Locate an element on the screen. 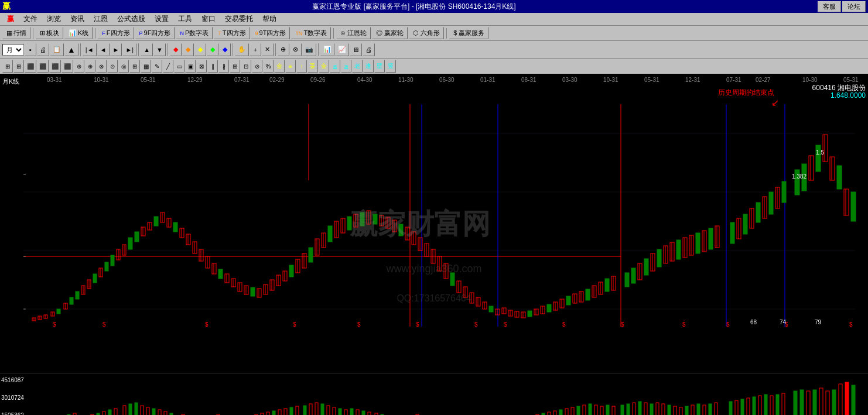 The width and height of the screenshot is (868, 415). btn-prev: ◄ is located at coordinates (103, 50).